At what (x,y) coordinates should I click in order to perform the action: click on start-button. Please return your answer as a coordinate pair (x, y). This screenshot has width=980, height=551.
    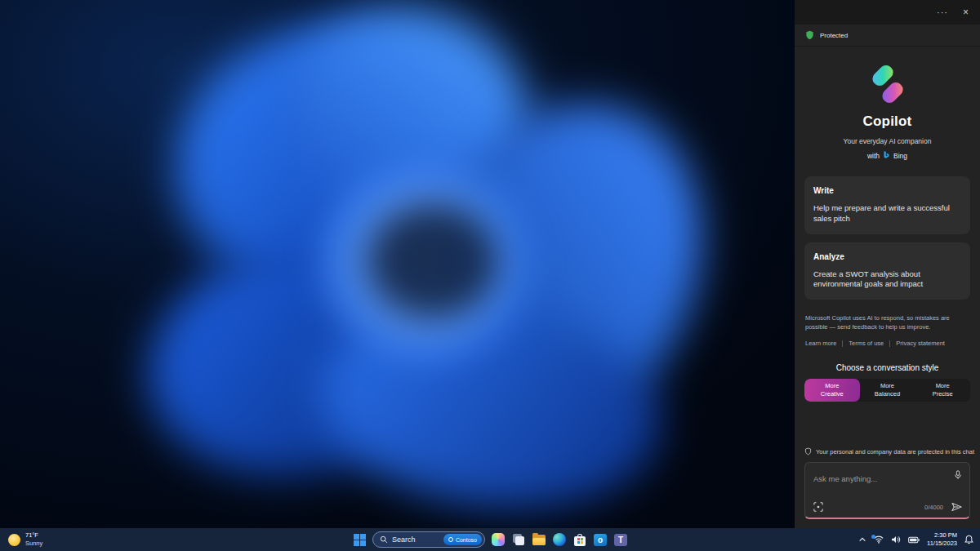
    Looking at the image, I should click on (359, 540).